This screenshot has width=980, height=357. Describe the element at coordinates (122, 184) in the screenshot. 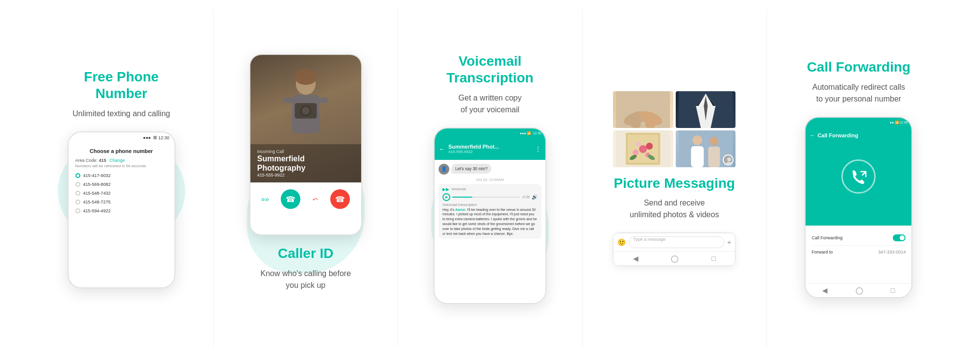

I see `list-item: 415-569-8082` at that location.